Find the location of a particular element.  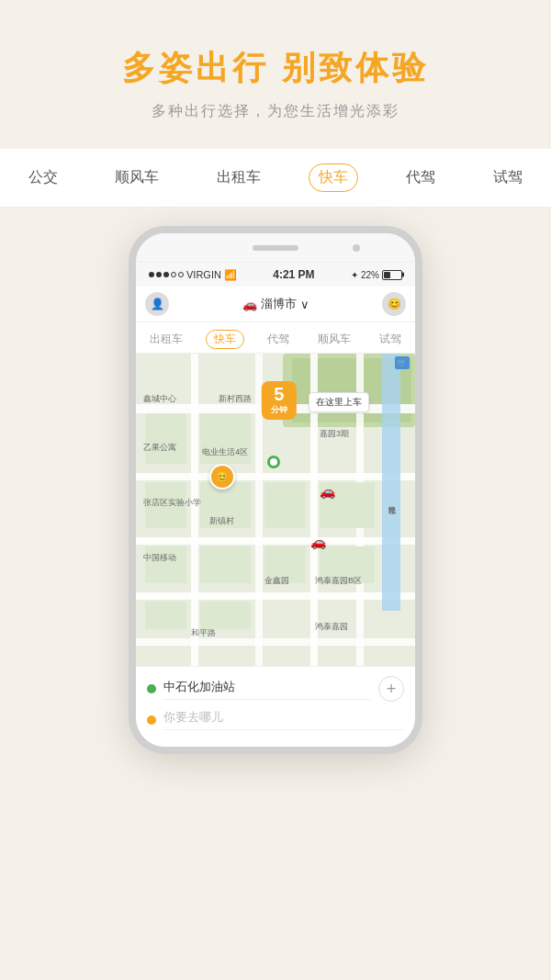

dot4 is located at coordinates (174, 275).